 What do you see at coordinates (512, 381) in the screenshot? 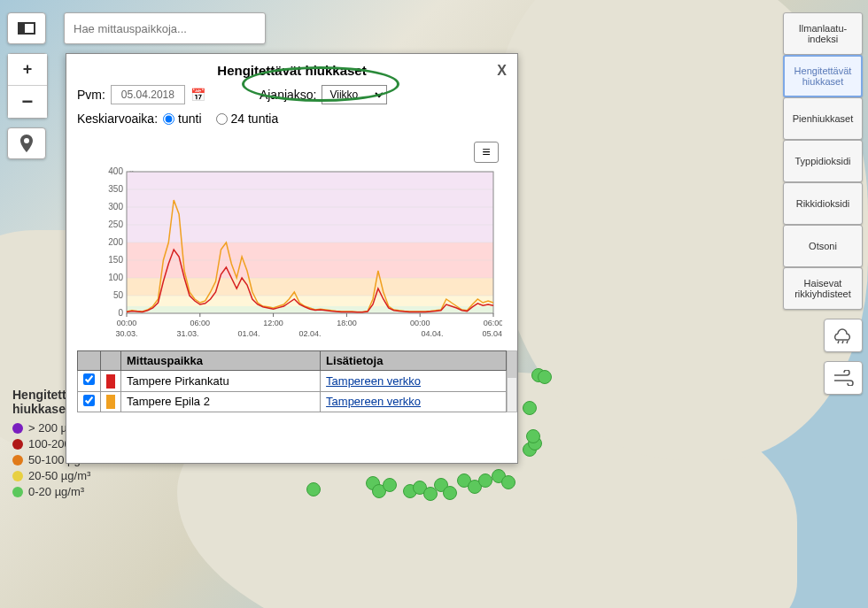
I see `table-scrollbar` at bounding box center [512, 381].